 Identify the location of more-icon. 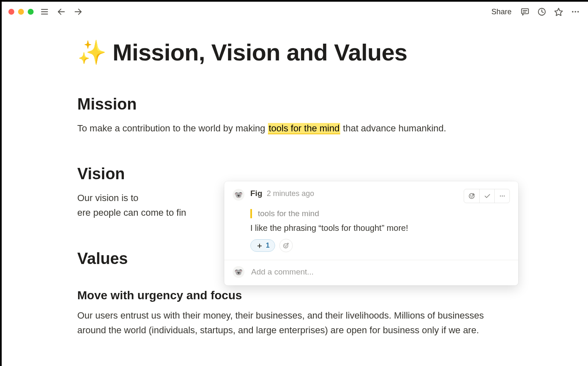
(575, 12).